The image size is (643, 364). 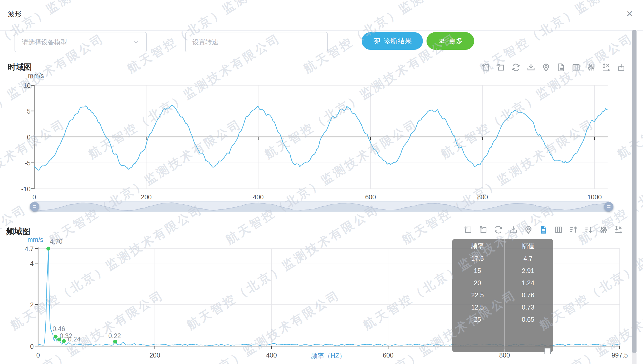 I want to click on table-cell: 22.5, so click(x=478, y=295).